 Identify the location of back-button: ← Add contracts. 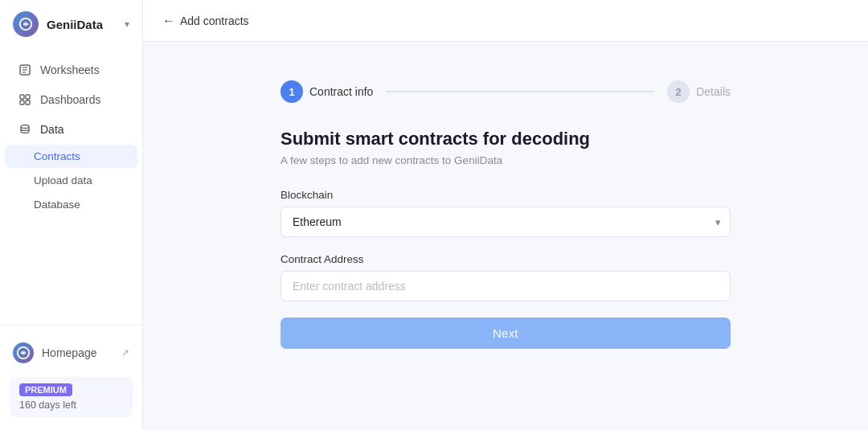
(206, 21).